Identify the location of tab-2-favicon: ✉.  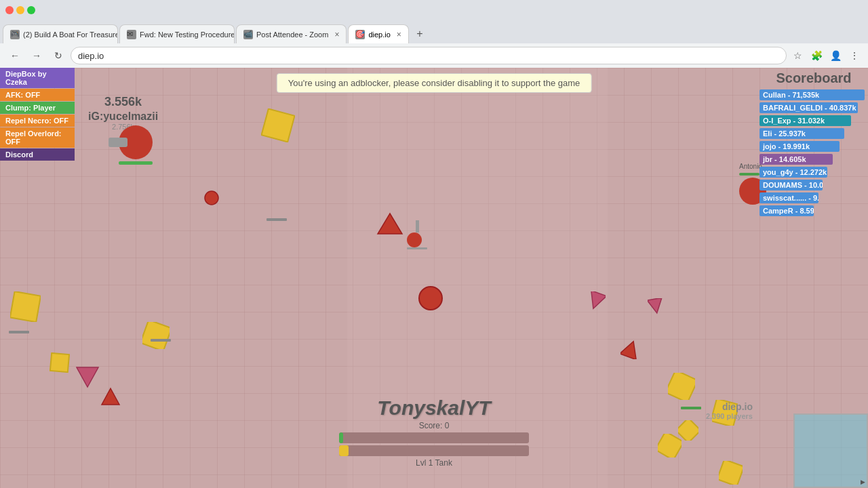
(132, 35).